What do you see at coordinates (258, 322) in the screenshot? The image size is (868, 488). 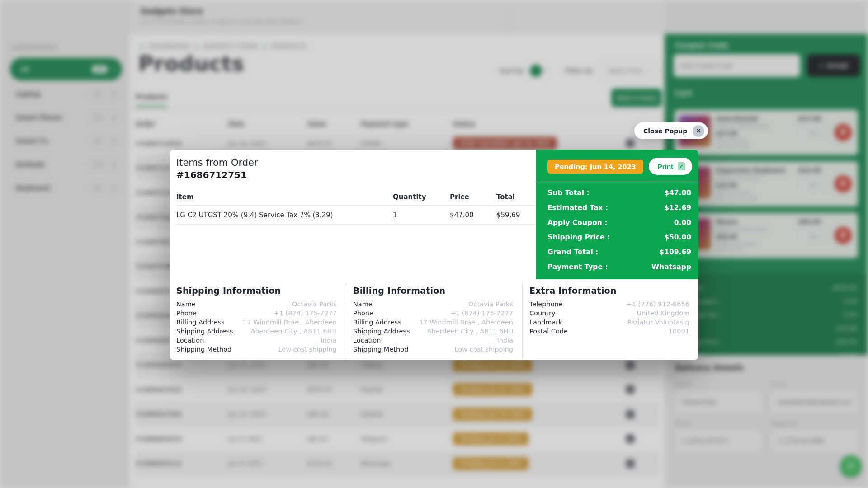 I see `shipping-information: Shipping Information Name Octavia Parks …` at bounding box center [258, 322].